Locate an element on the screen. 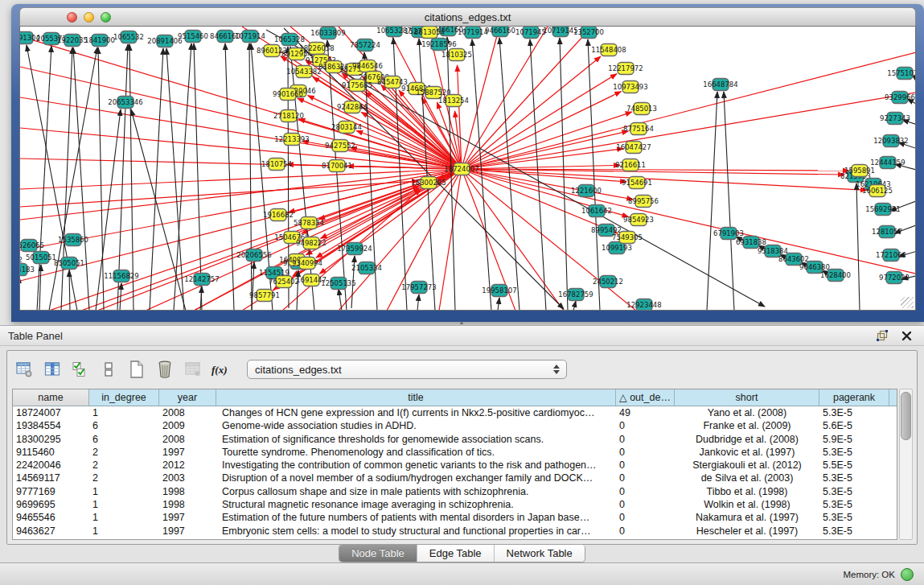 This screenshot has height=585, width=924. graph-node: 1721064 is located at coordinates (891, 256).